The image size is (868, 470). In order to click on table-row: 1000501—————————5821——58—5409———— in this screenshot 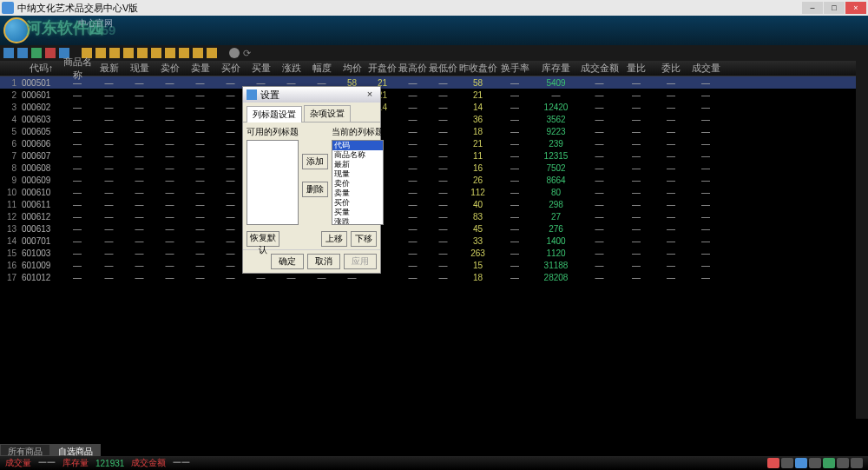, I will do `click(434, 83)`.